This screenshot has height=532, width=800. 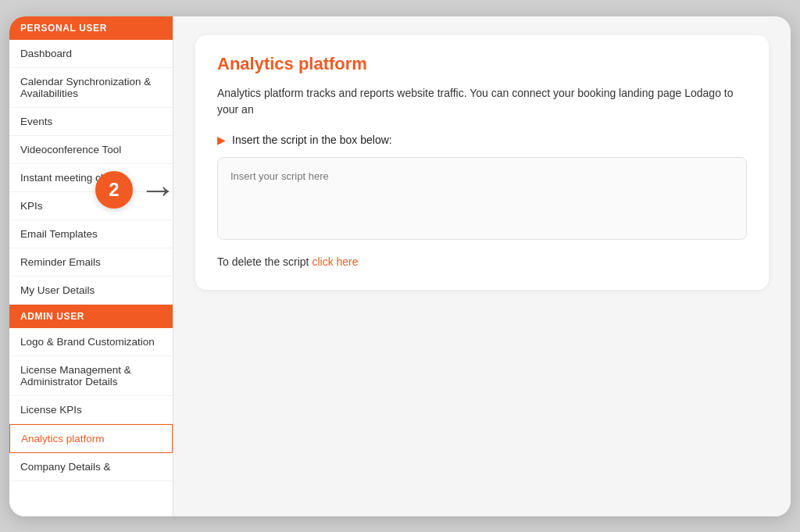 What do you see at coordinates (91, 291) in the screenshot?
I see `sidebar-item-my-user-details: My User Details` at bounding box center [91, 291].